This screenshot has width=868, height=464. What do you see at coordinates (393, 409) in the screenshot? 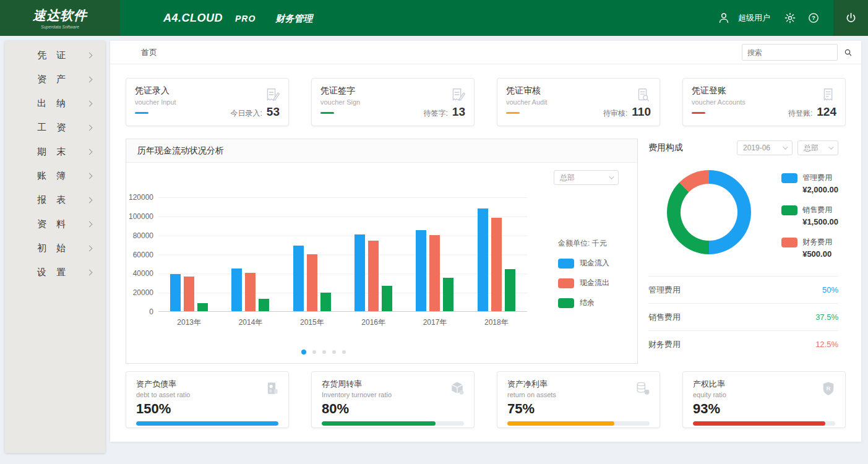
I see `ratio-percent: 80%` at bounding box center [393, 409].